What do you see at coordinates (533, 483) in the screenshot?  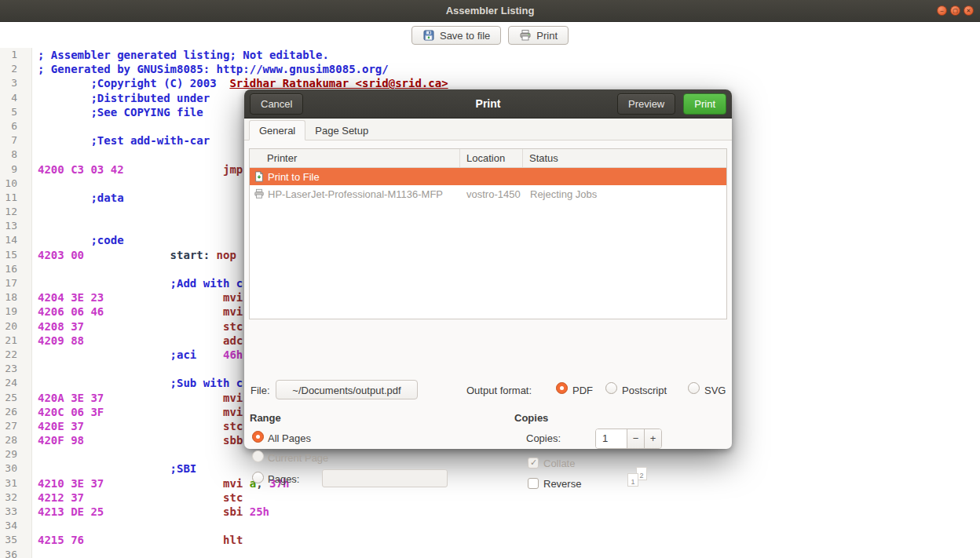 I see `reverse-checkbox` at bounding box center [533, 483].